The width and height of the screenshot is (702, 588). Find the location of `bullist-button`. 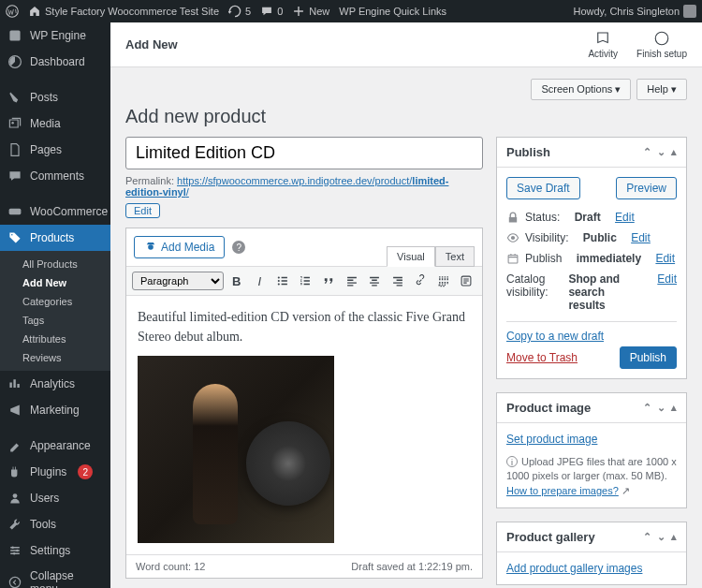

bullist-button is located at coordinates (283, 281).